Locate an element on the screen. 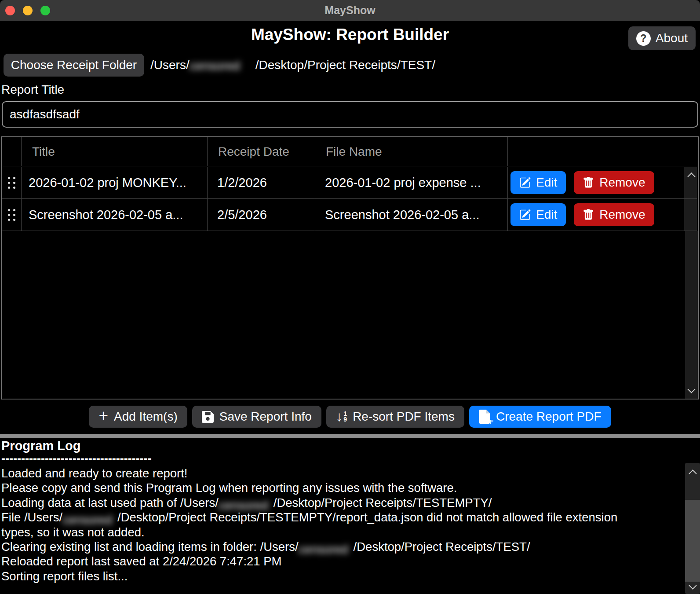  log-line: Reloaded report last saved at 2/24/2026 … is located at coordinates (316, 561).